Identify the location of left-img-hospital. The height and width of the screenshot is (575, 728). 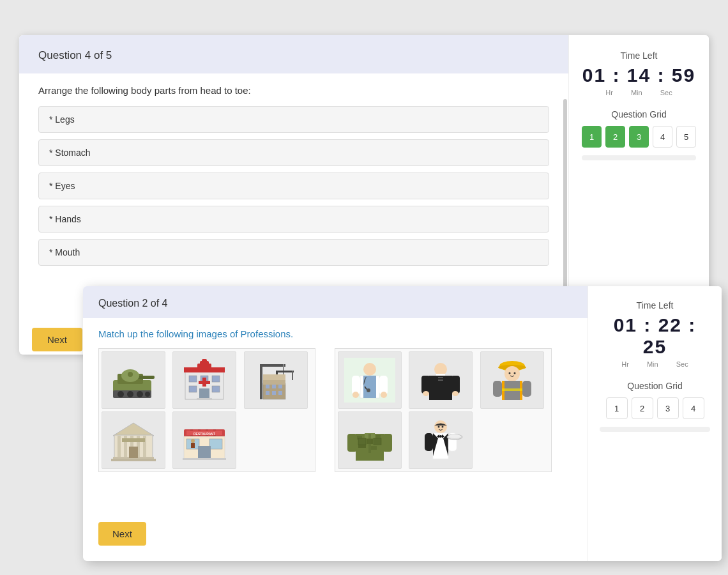
(204, 380).